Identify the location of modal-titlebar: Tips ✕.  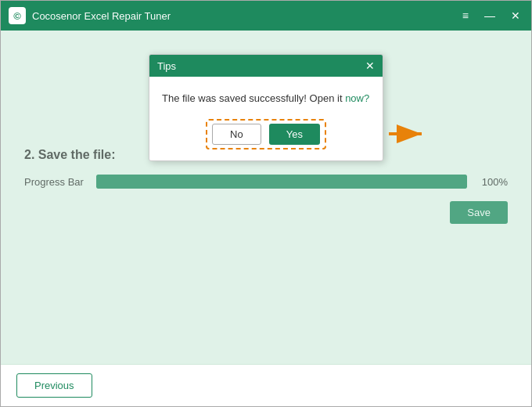
(266, 66).